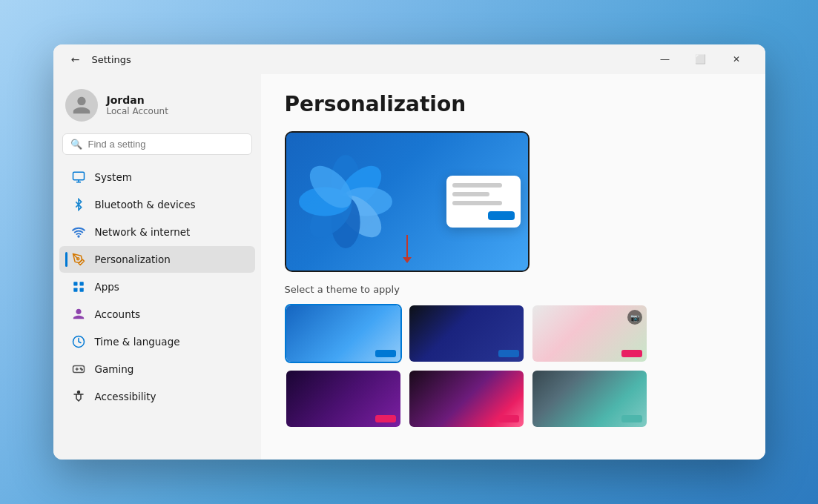 The height and width of the screenshot is (504, 818). What do you see at coordinates (509, 419) in the screenshot?
I see `theme-tag-bloom` at bounding box center [509, 419].